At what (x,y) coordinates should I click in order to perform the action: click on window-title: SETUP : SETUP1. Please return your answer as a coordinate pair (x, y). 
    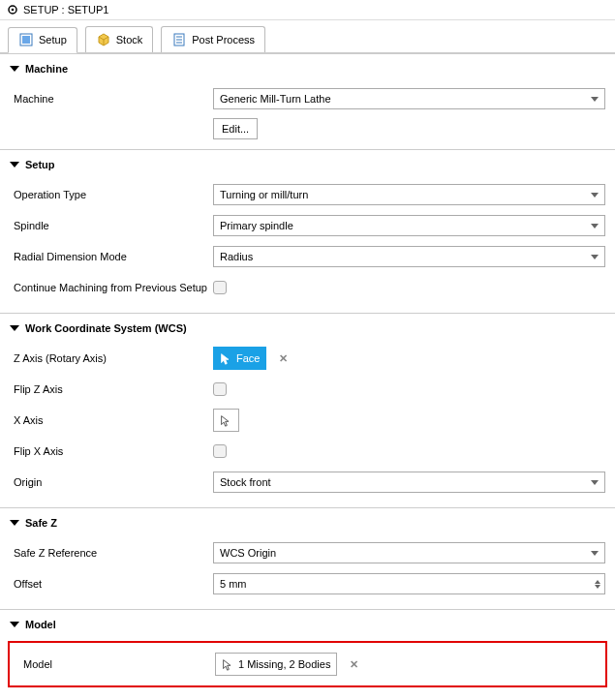
    Looking at the image, I should click on (66, 10).